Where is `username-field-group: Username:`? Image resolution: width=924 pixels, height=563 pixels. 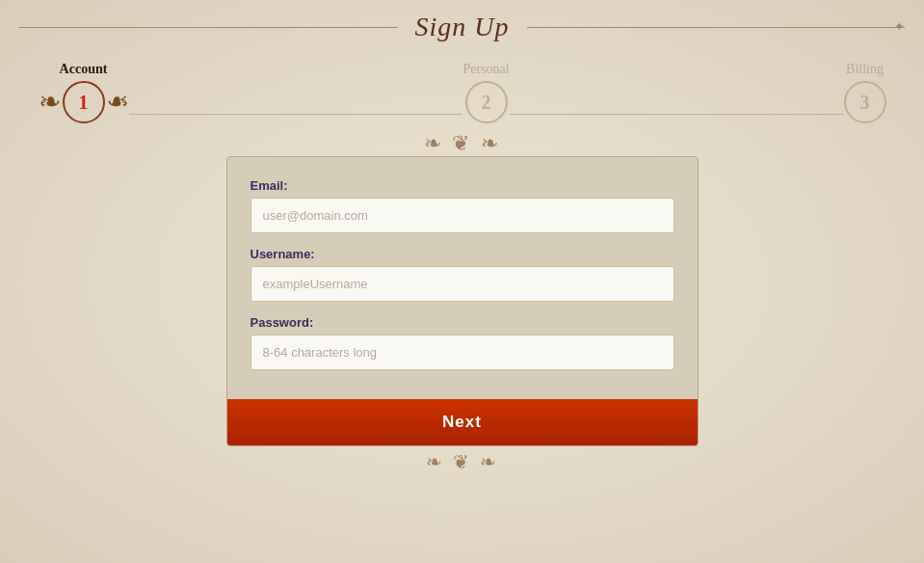
username-field-group: Username: is located at coordinates (462, 274).